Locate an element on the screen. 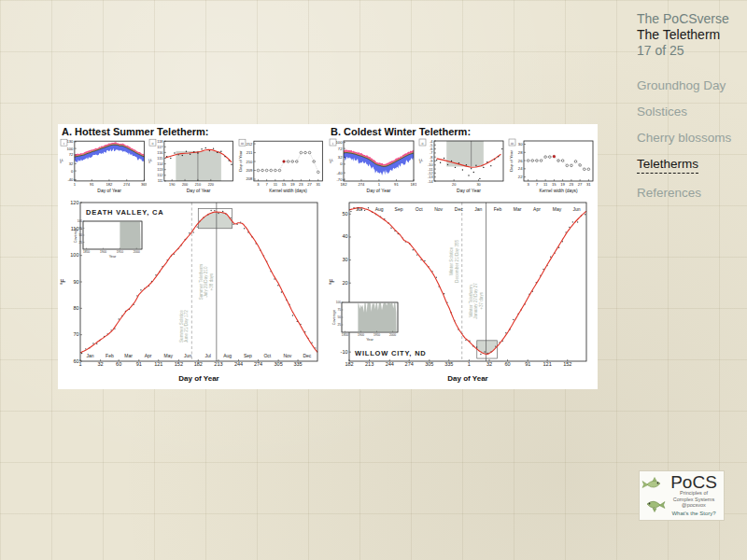 The image size is (747, 560). logo-text-block: PoCS Principles of Complex Systems @pocs… is located at coordinates (694, 496).